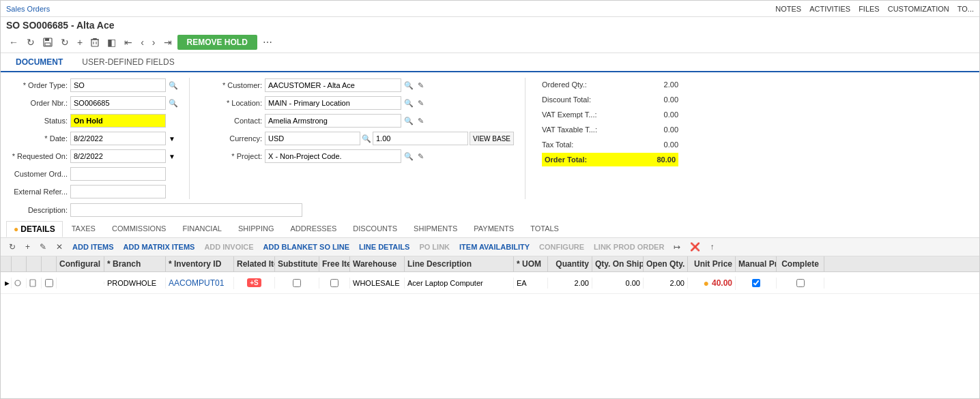  What do you see at coordinates (334, 264) in the screenshot?
I see `col-free-item: Free Item` at bounding box center [334, 264].